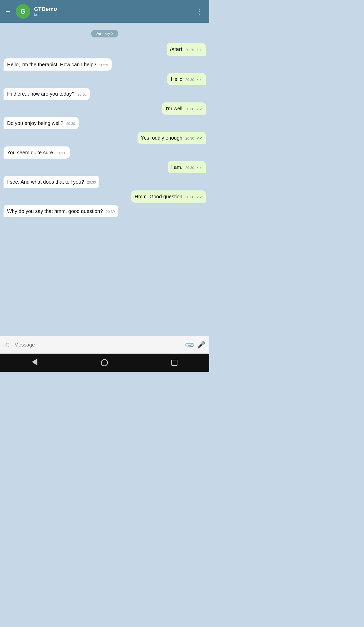  Describe the element at coordinates (174, 363) in the screenshot. I see `recents-square-icon` at that location.